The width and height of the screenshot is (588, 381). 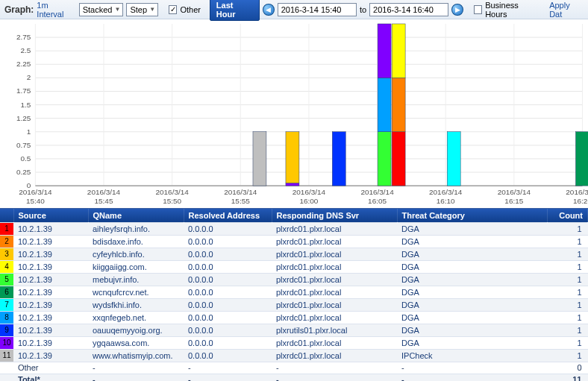 I want to click on interval-link: 1m Interval, so click(x=56, y=10).